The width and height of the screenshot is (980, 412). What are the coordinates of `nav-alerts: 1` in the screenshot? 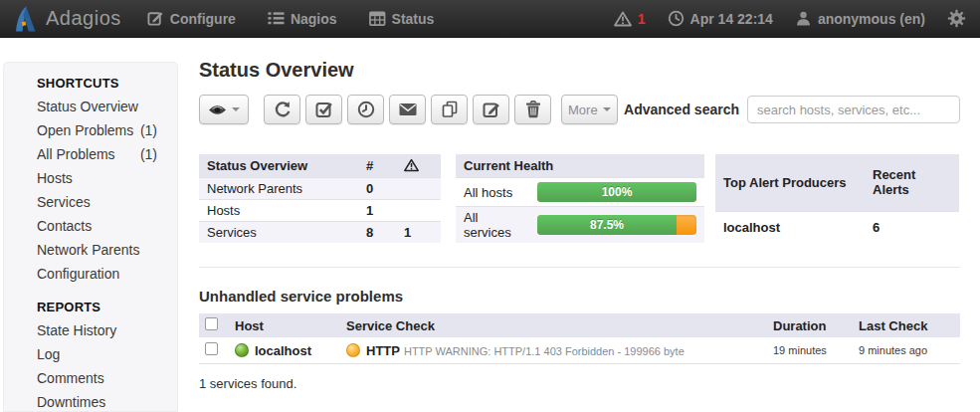 It's located at (630, 19).